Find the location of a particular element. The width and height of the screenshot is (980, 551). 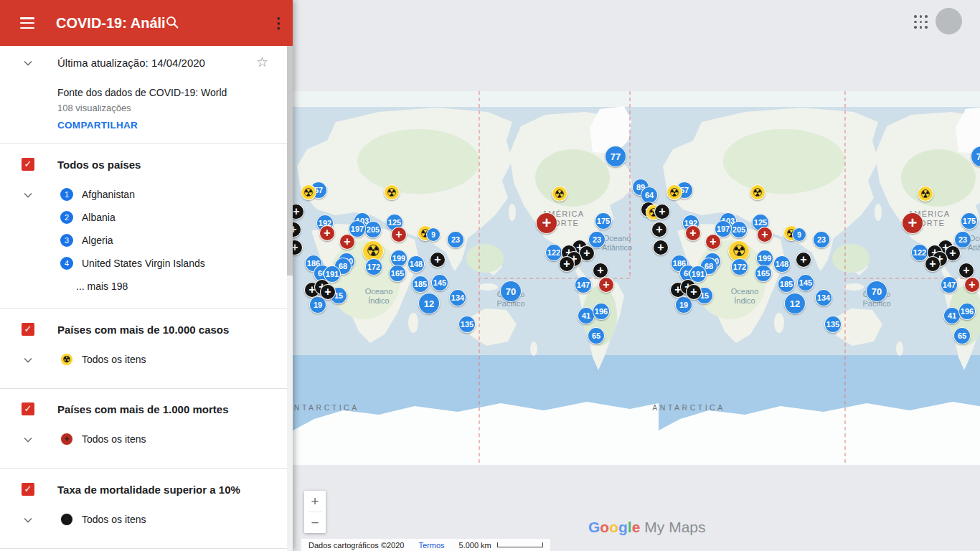

more-options-icon: ⋮ is located at coordinates (233, 23).